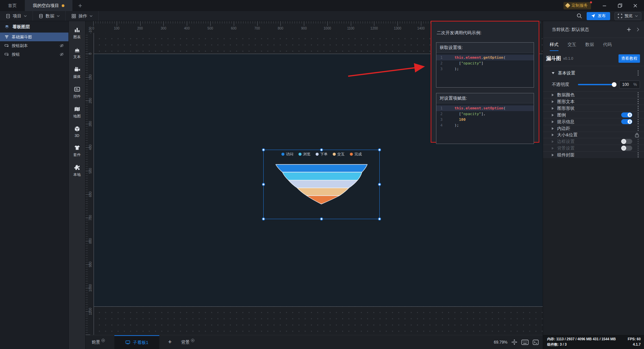 This screenshot has width=644, height=349. Describe the element at coordinates (77, 72) in the screenshot. I see `toolbar-item-媒体: 媒体` at that location.